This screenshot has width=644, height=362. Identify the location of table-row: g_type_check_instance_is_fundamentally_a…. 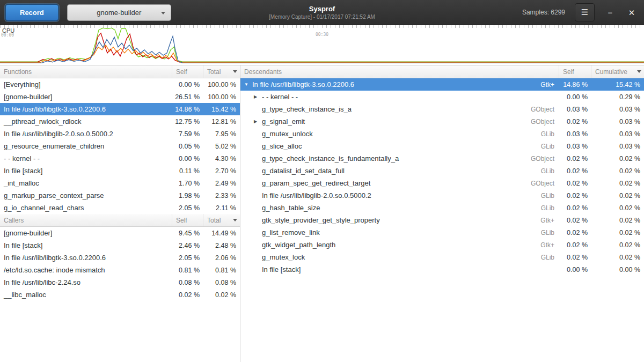
(442, 159).